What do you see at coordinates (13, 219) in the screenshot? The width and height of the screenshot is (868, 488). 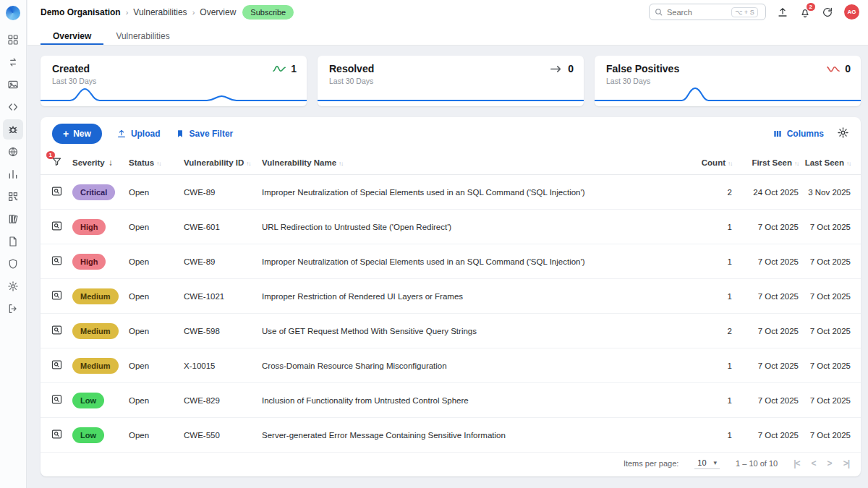 I see `sidebar-item-library` at bounding box center [13, 219].